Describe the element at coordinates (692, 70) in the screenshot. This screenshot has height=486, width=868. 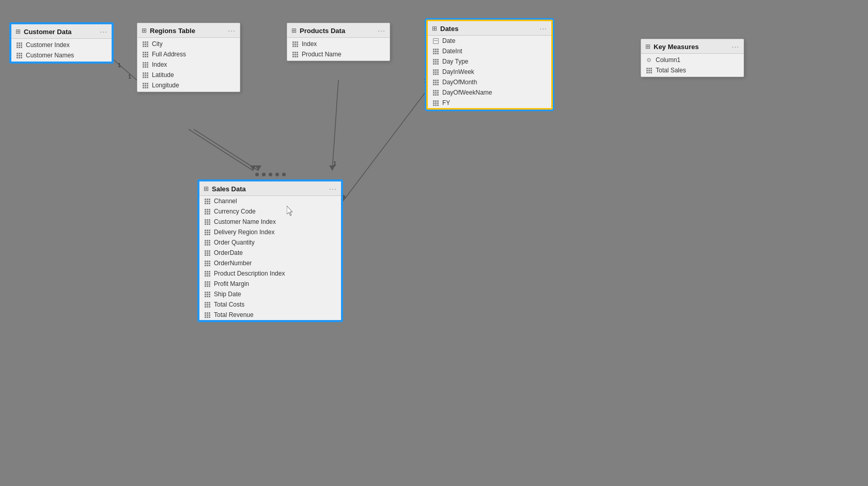
I see `list-item: Total Sales` at that location.